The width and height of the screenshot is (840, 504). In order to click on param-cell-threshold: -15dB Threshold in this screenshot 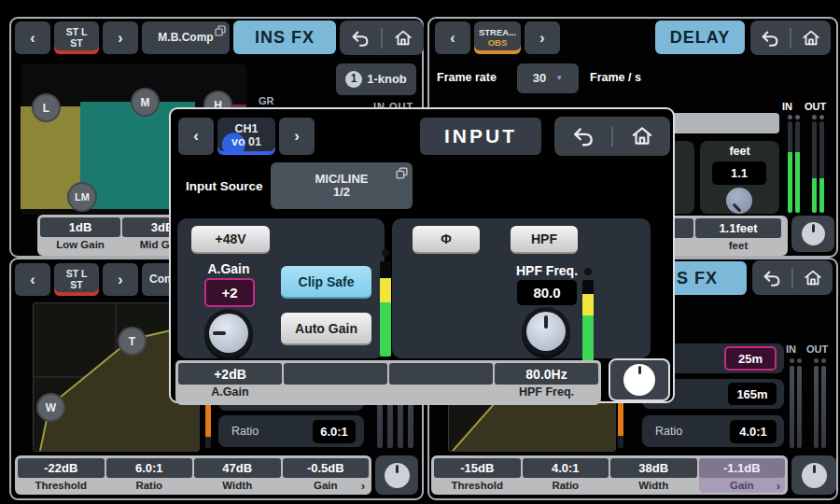, I will do `click(478, 475)`.